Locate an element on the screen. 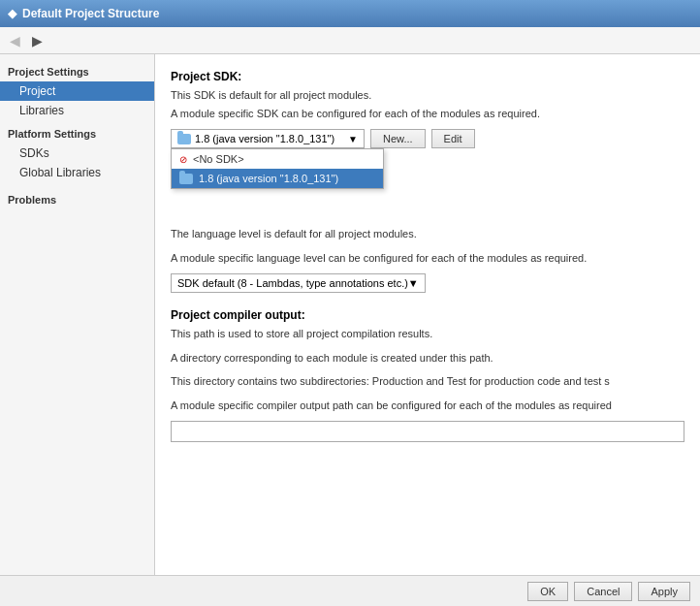 The height and width of the screenshot is (606, 700). bottom-bar: OK Cancel Apply is located at coordinates (350, 590).